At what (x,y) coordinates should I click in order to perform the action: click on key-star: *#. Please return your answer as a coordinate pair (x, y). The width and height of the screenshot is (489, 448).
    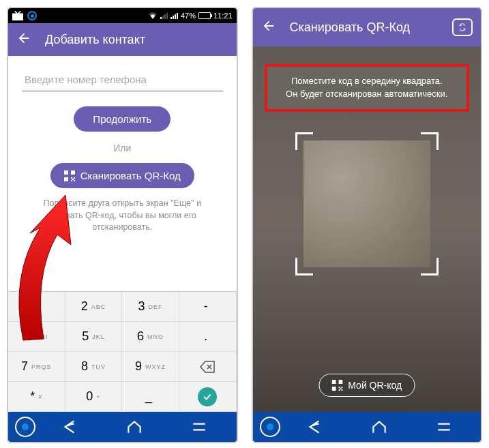
    Looking at the image, I should click on (37, 397).